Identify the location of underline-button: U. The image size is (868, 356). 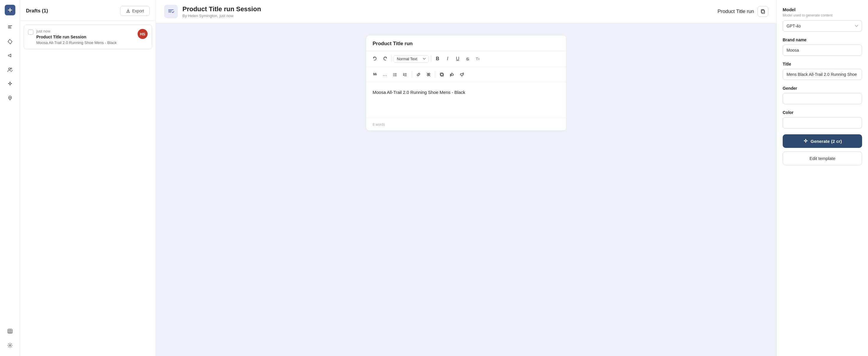
(458, 59).